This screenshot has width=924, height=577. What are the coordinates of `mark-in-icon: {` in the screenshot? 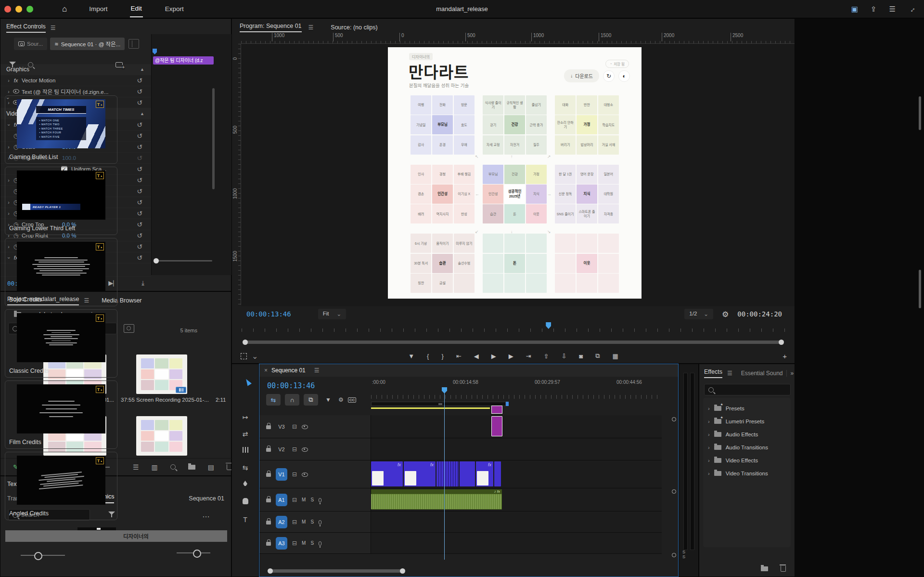 It's located at (428, 356).